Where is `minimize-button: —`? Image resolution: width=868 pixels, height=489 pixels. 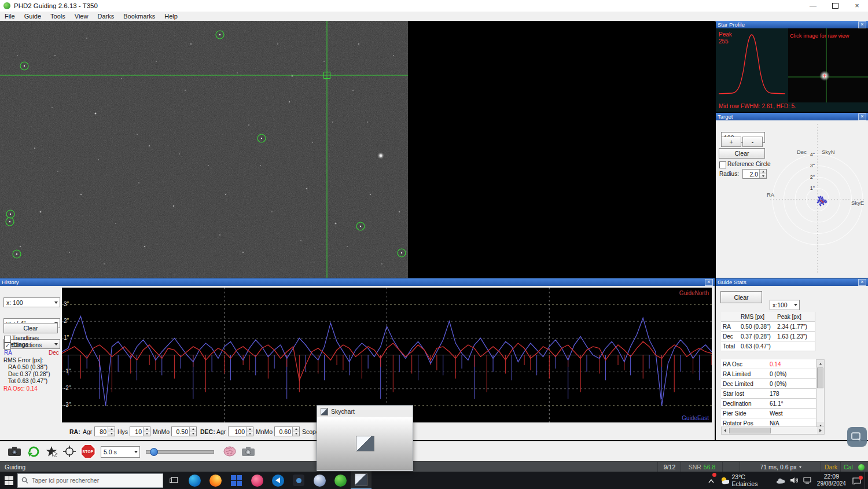 minimize-button: — is located at coordinates (813, 6).